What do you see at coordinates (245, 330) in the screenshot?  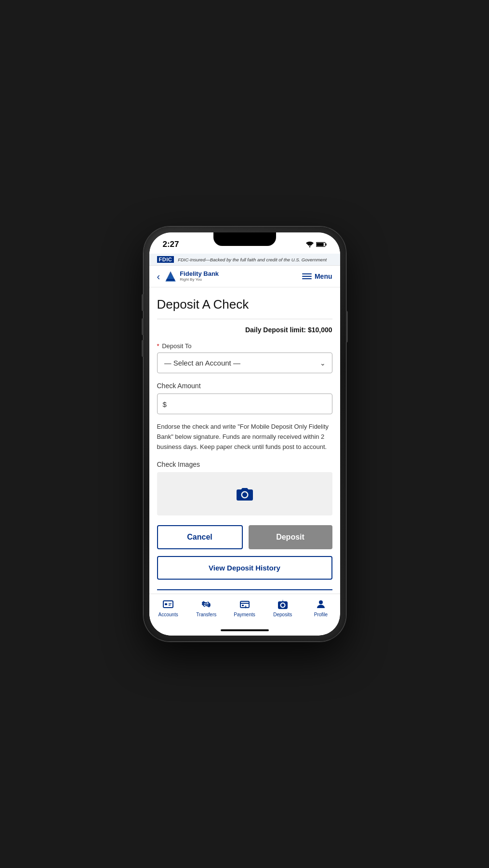 I see `daily-limit: Daily Deposit limit: $10,000` at bounding box center [245, 330].